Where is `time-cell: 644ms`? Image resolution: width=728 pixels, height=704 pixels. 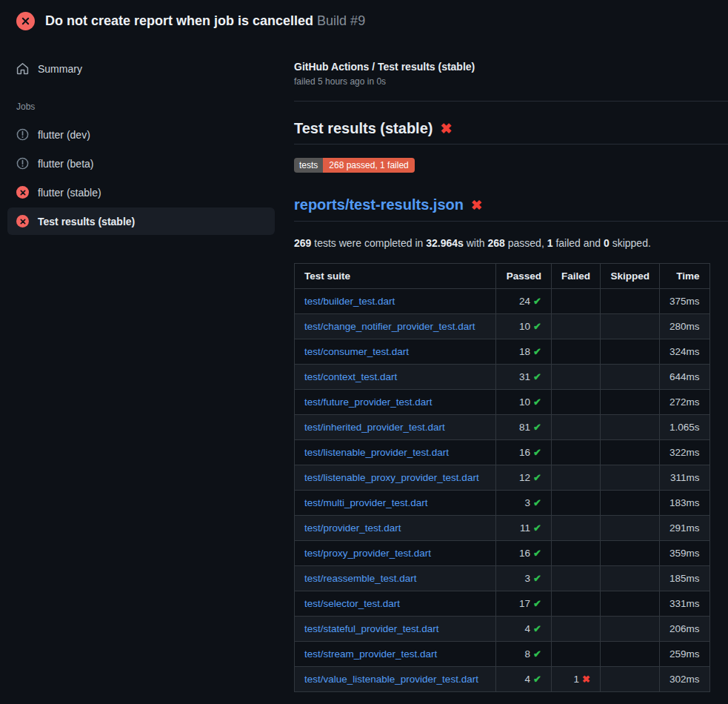
time-cell: 644ms is located at coordinates (685, 377).